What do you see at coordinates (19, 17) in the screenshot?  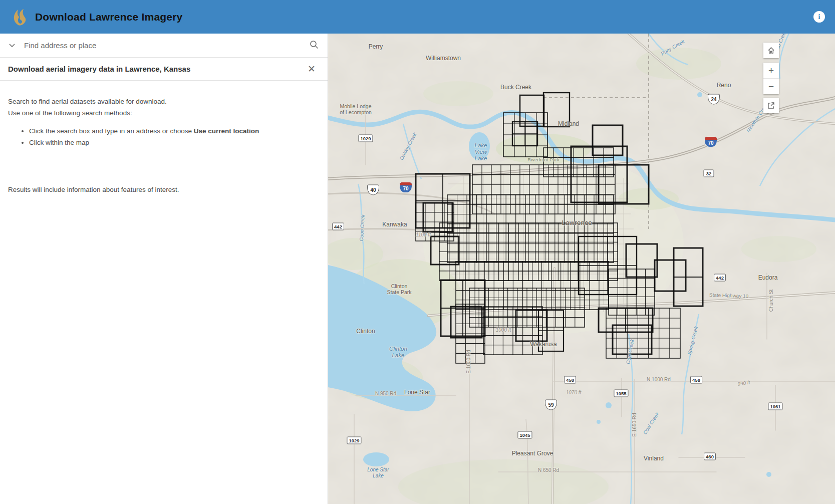 I see `lawrence-logo-icon` at bounding box center [19, 17].